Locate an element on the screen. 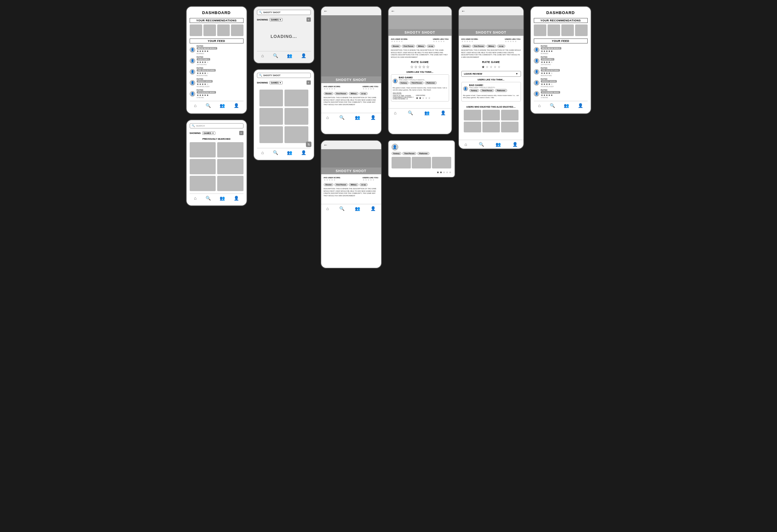  tag-mil-f: Military is located at coordinates (353, 184).